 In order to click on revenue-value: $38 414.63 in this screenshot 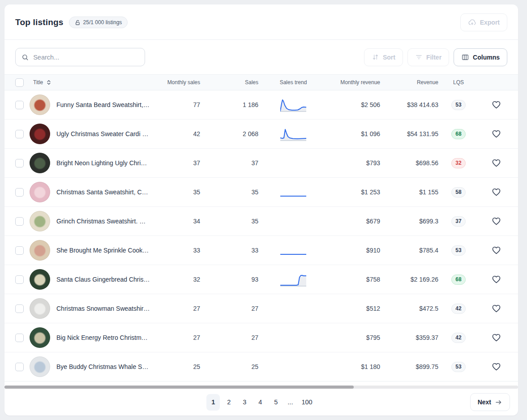, I will do `click(413, 105)`.